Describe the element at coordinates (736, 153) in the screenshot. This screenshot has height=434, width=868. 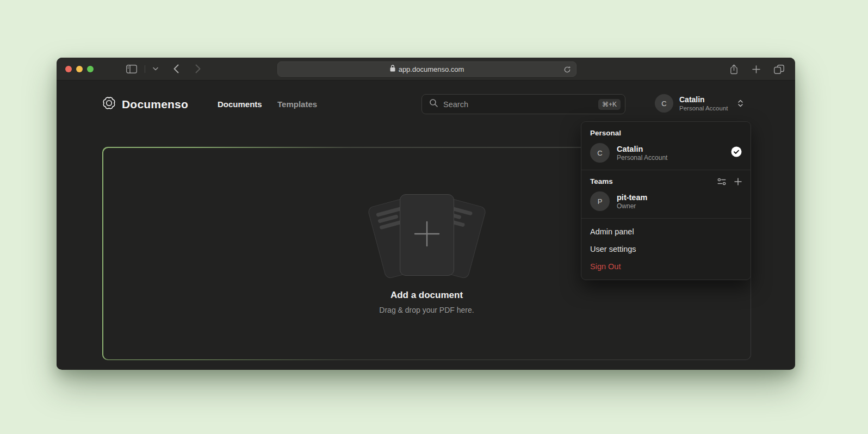
I see `check-circle-icon` at that location.